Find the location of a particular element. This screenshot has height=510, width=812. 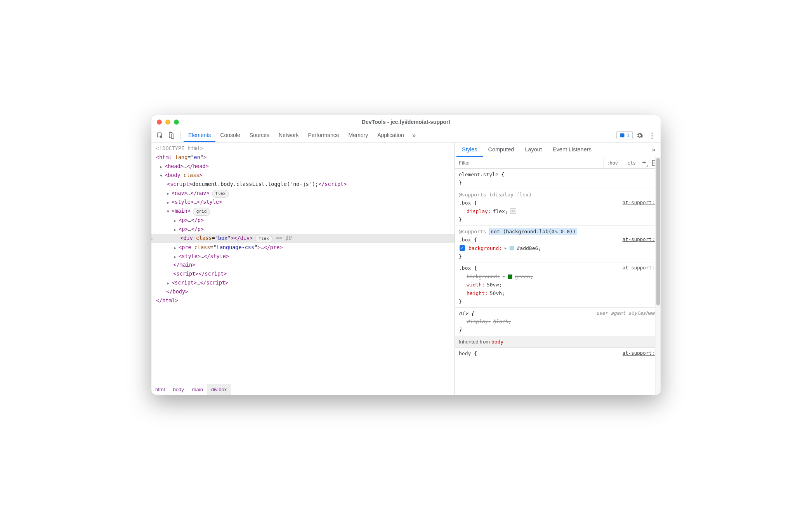

crumb-html: html is located at coordinates (160, 390).